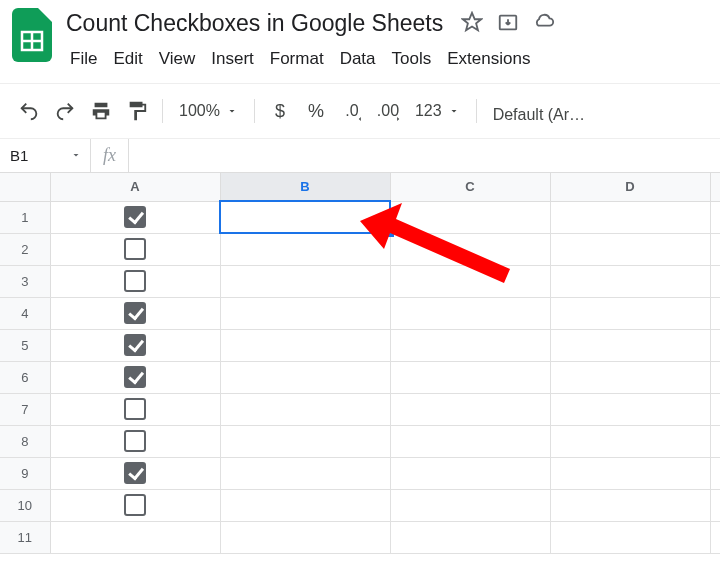 The height and width of the screenshot is (580, 720). What do you see at coordinates (25, 217) in the screenshot?
I see `row-header: 1` at bounding box center [25, 217].